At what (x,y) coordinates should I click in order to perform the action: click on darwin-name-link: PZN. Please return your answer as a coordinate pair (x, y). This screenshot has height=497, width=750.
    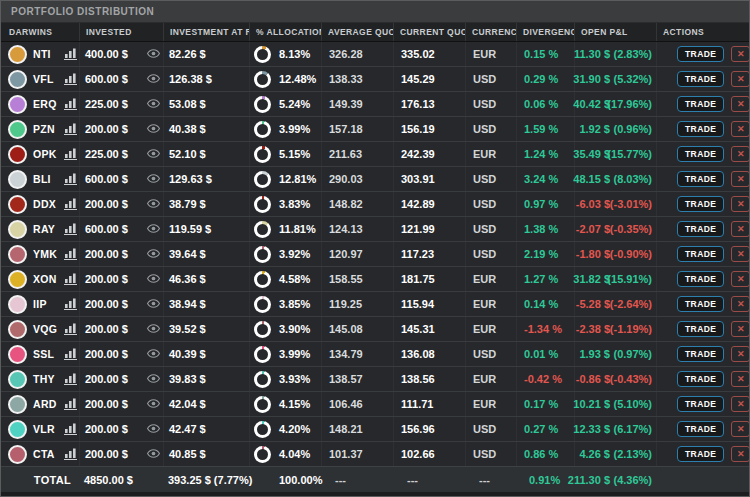
    Looking at the image, I should click on (47, 129).